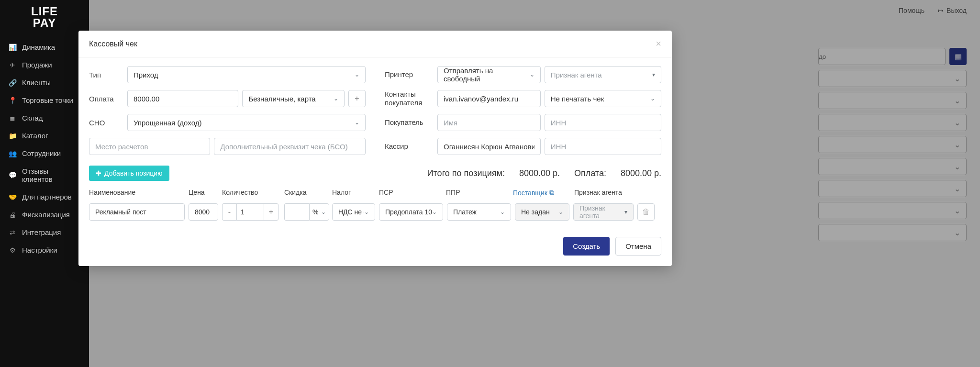 The image size is (980, 367). Describe the element at coordinates (45, 153) in the screenshot. I see `sidebar-item-staff: 👥Сотрудники` at that location.